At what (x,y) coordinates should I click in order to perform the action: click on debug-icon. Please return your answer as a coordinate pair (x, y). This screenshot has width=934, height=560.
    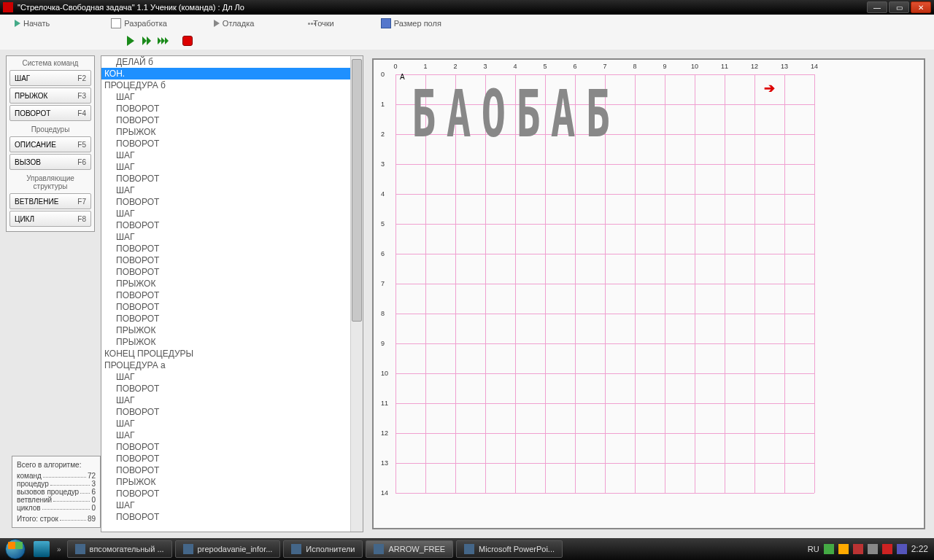
    Looking at the image, I should click on (217, 23).